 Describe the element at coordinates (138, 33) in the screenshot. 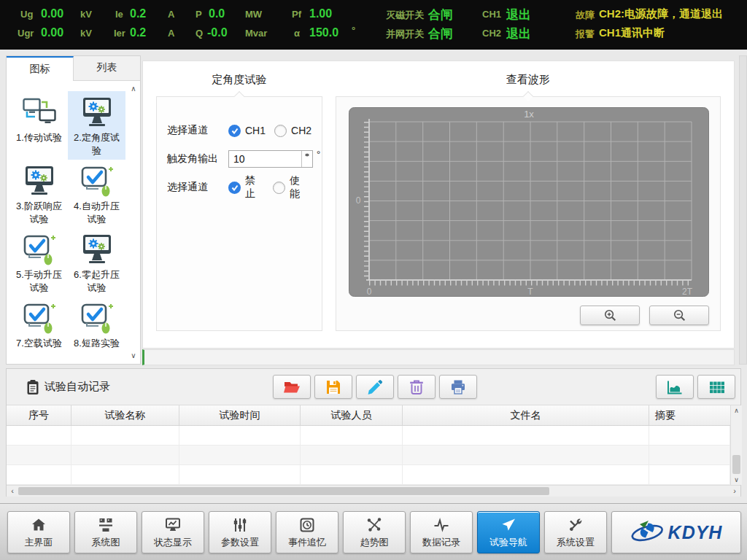

I see `ier-value: 0.2` at that location.